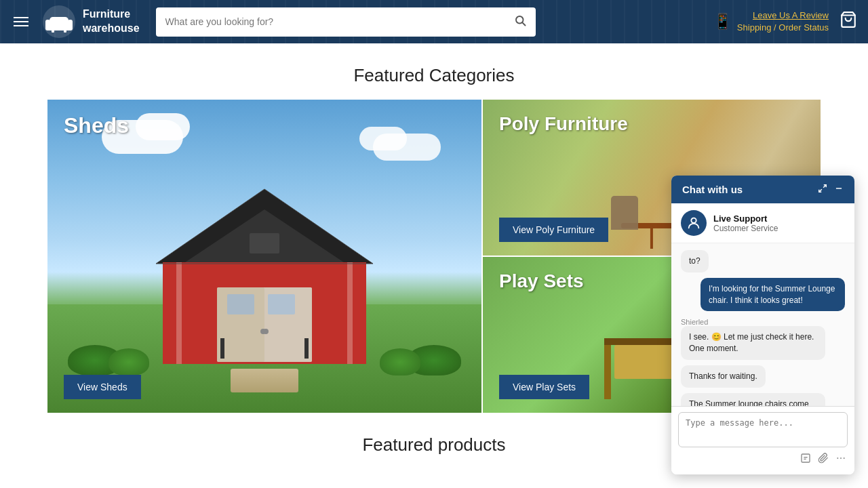 The image size is (868, 488). Describe the element at coordinates (564, 124) in the screenshot. I see `poly-furniture-category-label: Poly Furniture` at that location.